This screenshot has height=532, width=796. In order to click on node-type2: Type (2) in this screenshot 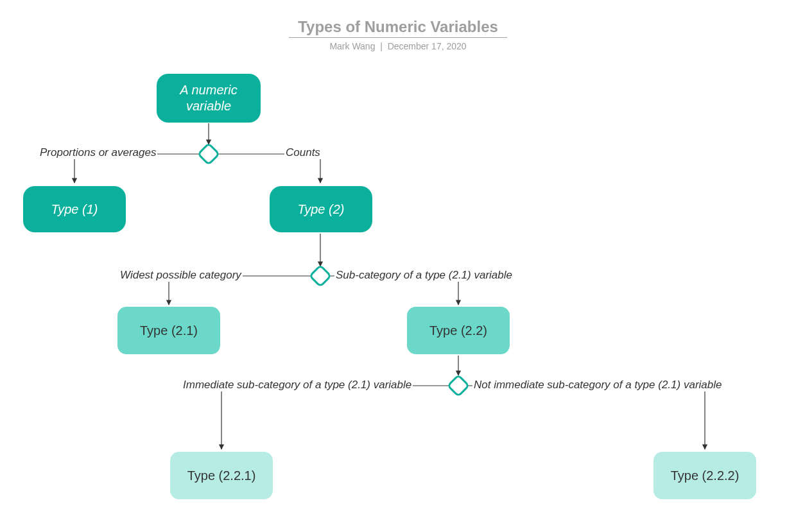, I will do `click(321, 209)`.